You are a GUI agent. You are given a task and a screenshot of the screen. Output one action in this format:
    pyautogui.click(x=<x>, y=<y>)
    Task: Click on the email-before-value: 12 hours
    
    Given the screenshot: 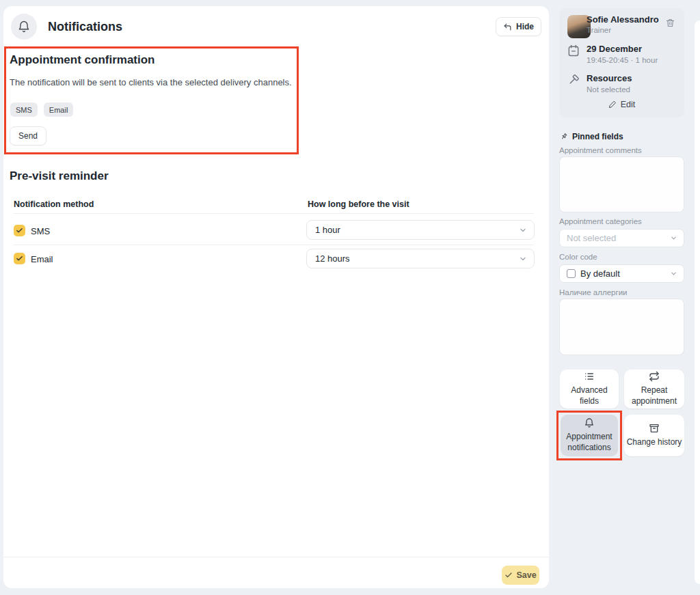 What is the action you would take?
    pyautogui.click(x=332, y=258)
    